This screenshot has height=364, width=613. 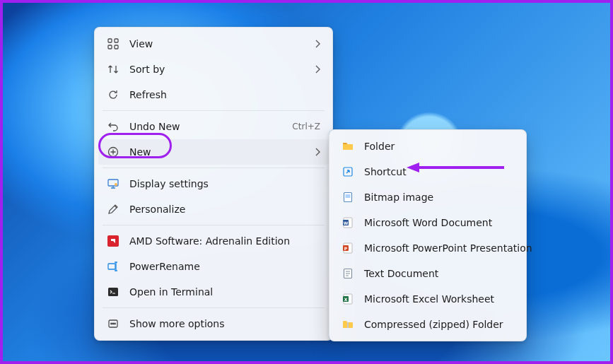 I want to click on submenu-item-excel: X Microsoft Excel Worksheet, so click(x=428, y=299).